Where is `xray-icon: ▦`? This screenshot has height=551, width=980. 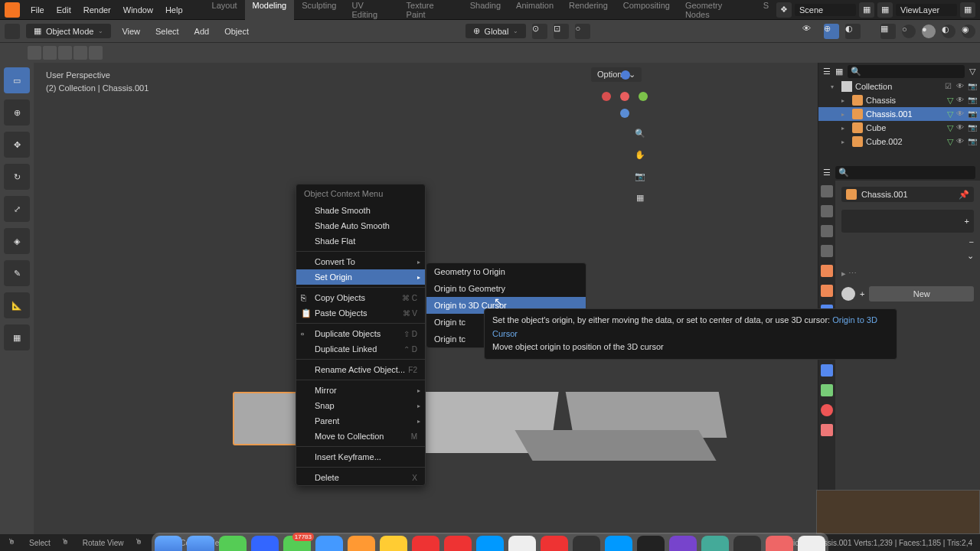
xray-icon: ▦ is located at coordinates (888, 31).